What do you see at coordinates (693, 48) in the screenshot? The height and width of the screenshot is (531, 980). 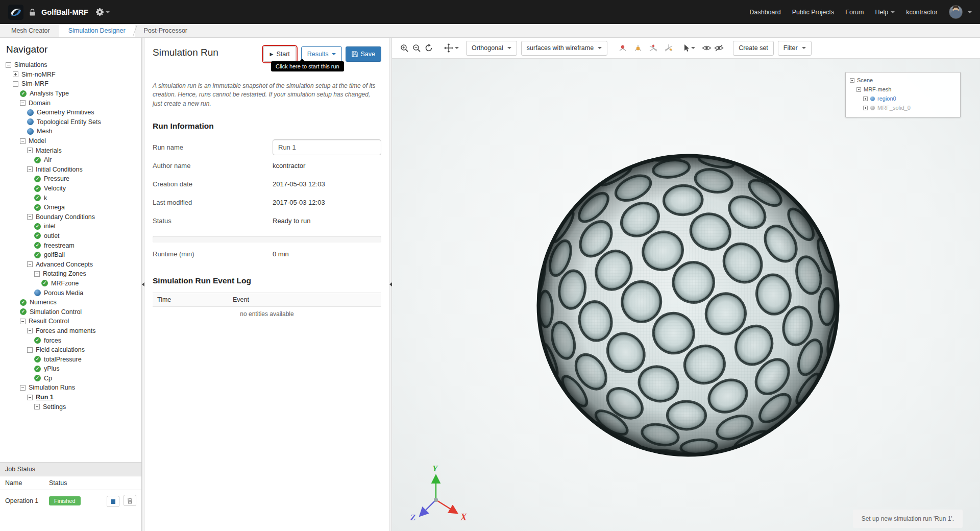 I see `chevron-down-icon` at bounding box center [693, 48].